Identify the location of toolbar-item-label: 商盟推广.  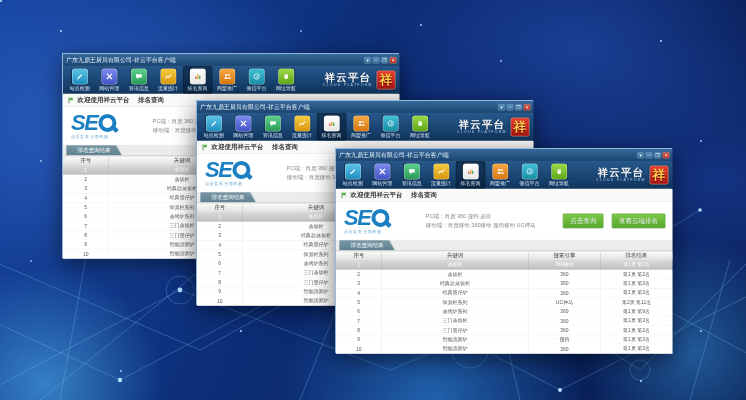
(227, 88).